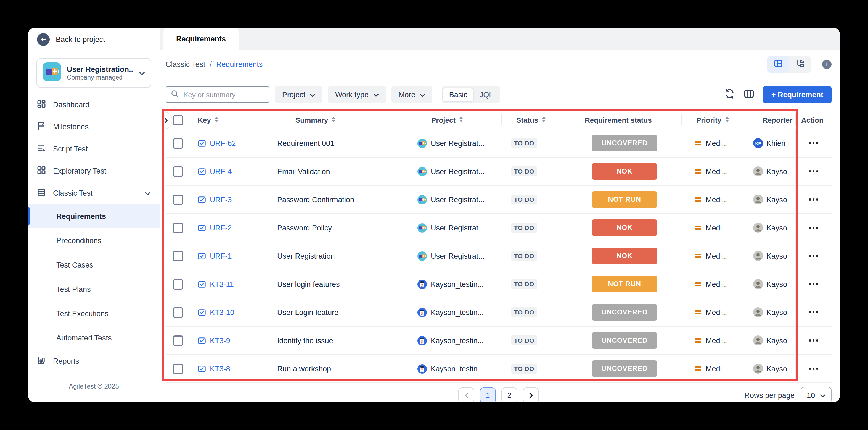  Describe the element at coordinates (94, 338) in the screenshot. I see `sidebar-item-automated-tests: Automated Tests` at that location.